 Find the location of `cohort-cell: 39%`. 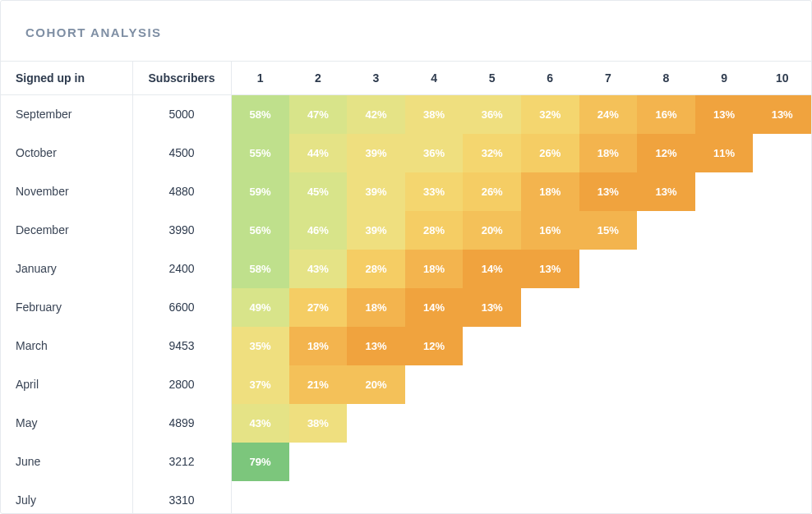

cohort-cell: 39% is located at coordinates (376, 153).